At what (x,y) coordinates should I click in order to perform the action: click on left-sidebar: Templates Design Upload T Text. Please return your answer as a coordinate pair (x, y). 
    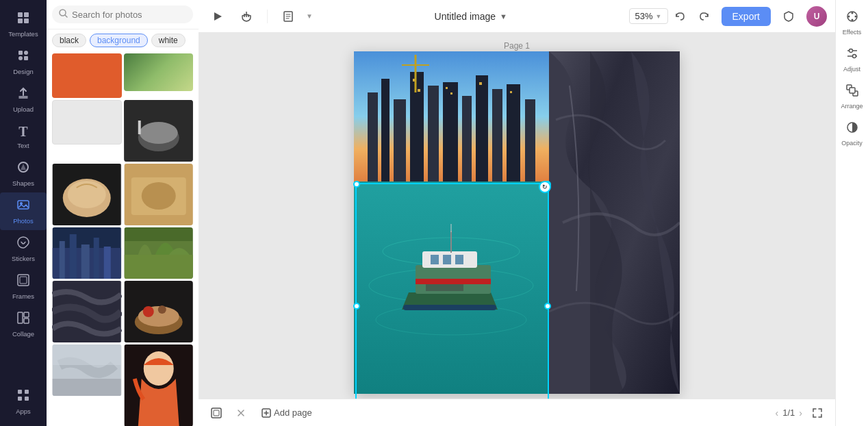
    Looking at the image, I should click on (23, 213).